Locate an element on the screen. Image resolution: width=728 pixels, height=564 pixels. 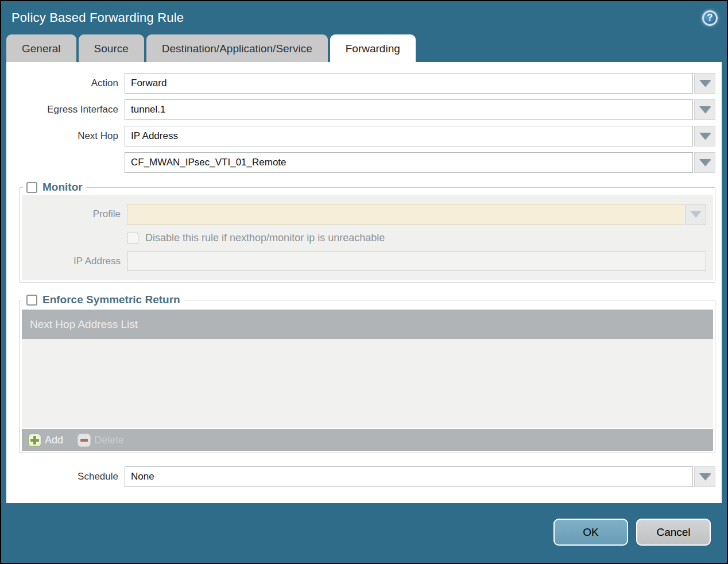
tab-general: General is located at coordinates (41, 48).